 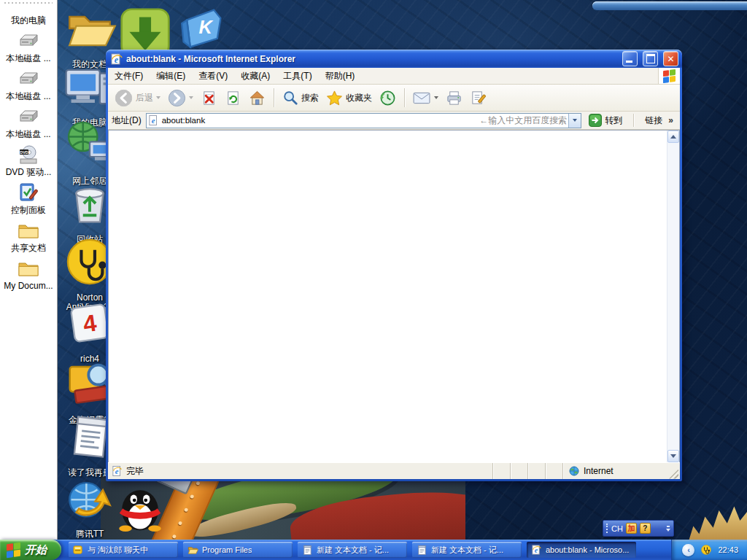 What do you see at coordinates (728, 550) in the screenshot?
I see `taskbar-clock: 22:43` at bounding box center [728, 550].